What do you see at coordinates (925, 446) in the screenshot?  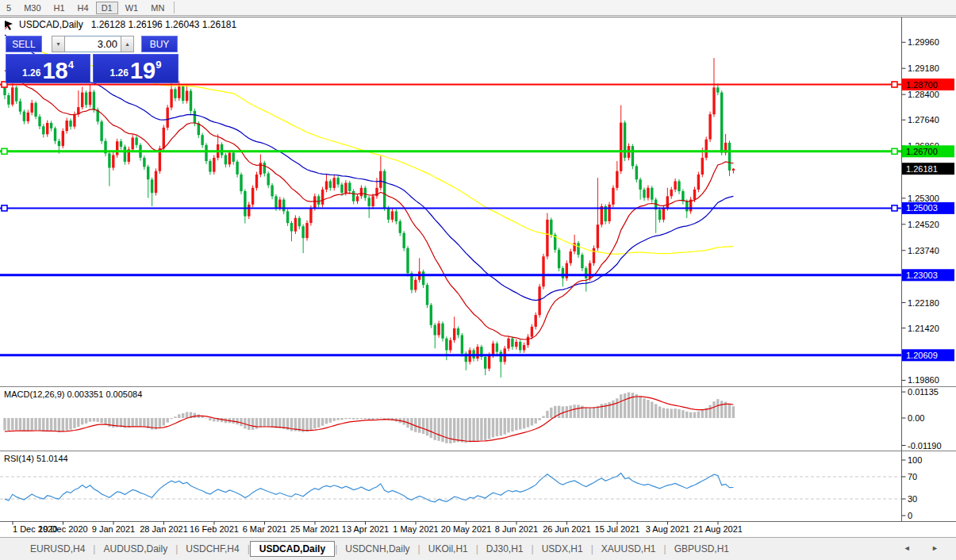 I see `svg-text: -0.01190` at bounding box center [925, 446].